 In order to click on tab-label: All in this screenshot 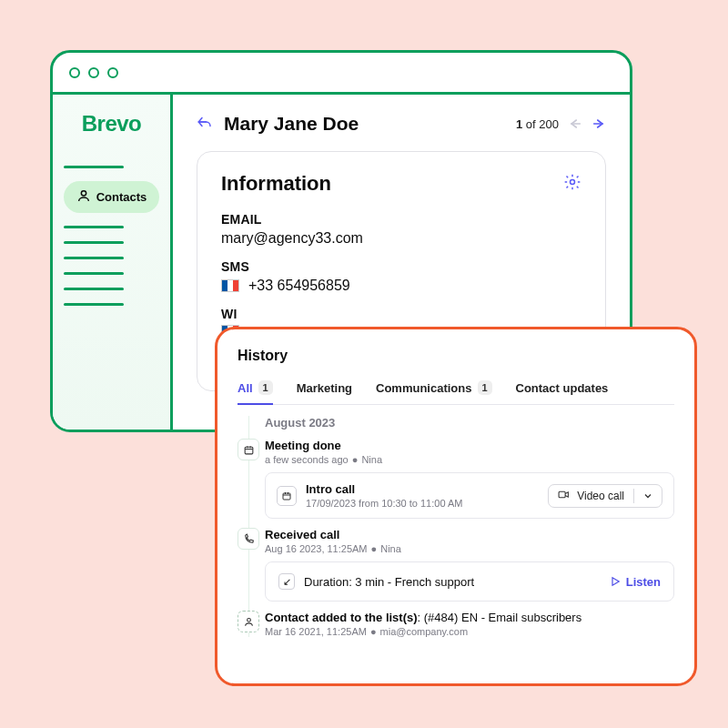, I will do `click(246, 388)`.